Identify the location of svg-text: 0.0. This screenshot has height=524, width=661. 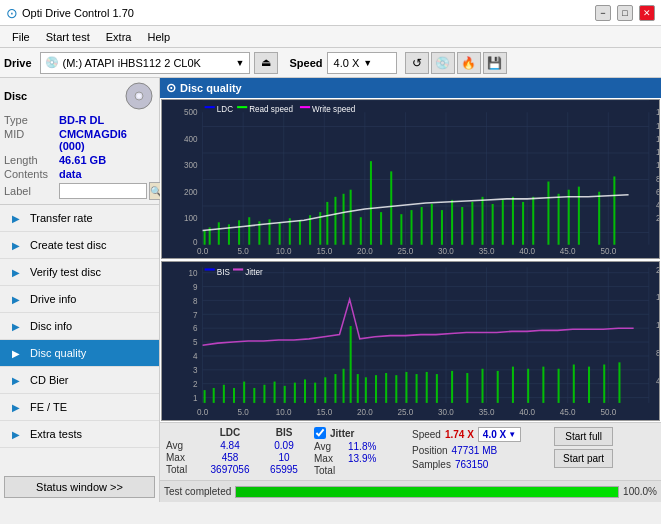
(203, 252).